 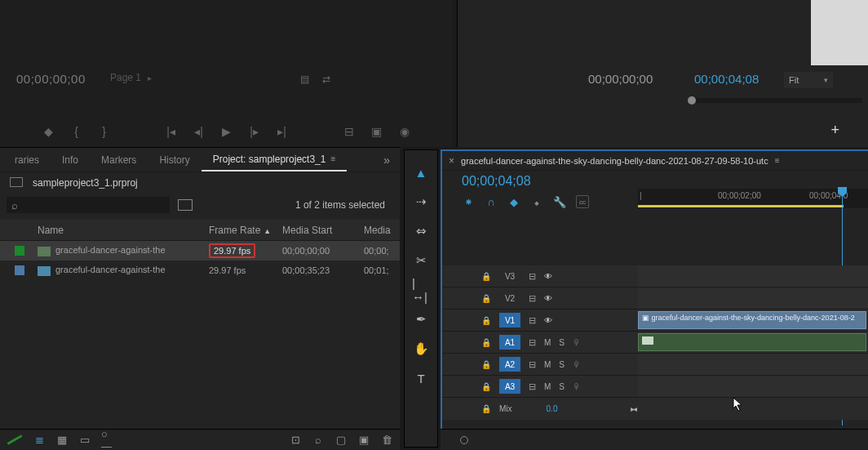 What do you see at coordinates (131, 78) in the screenshot?
I see `source-page-selector: Page 1▸` at bounding box center [131, 78].